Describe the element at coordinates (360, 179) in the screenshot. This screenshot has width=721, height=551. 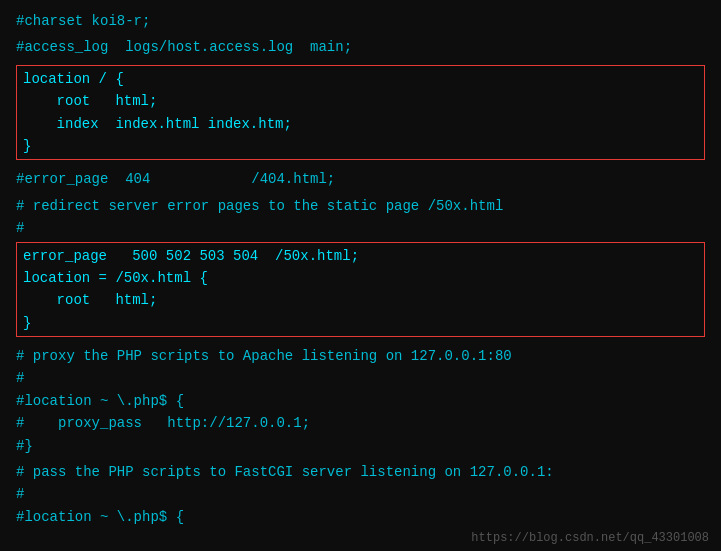
I see `error-page-404-line: #error_page 404 /404.html;` at that location.